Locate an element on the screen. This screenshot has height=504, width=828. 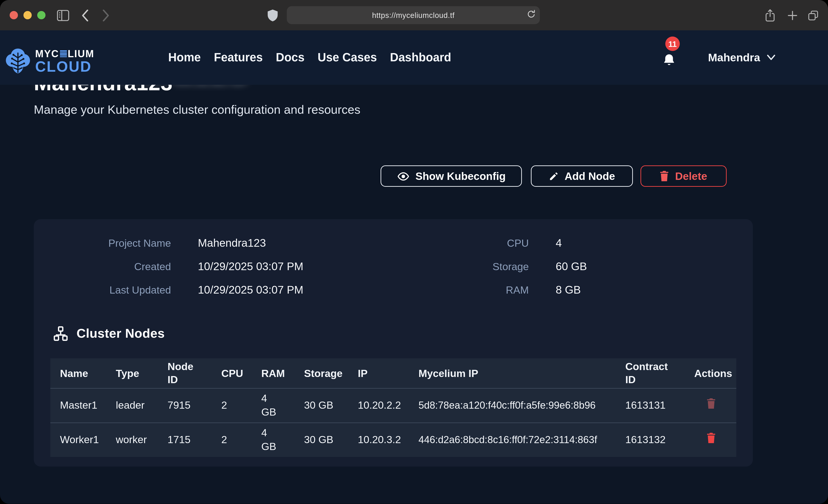
tabs-icon is located at coordinates (813, 15).